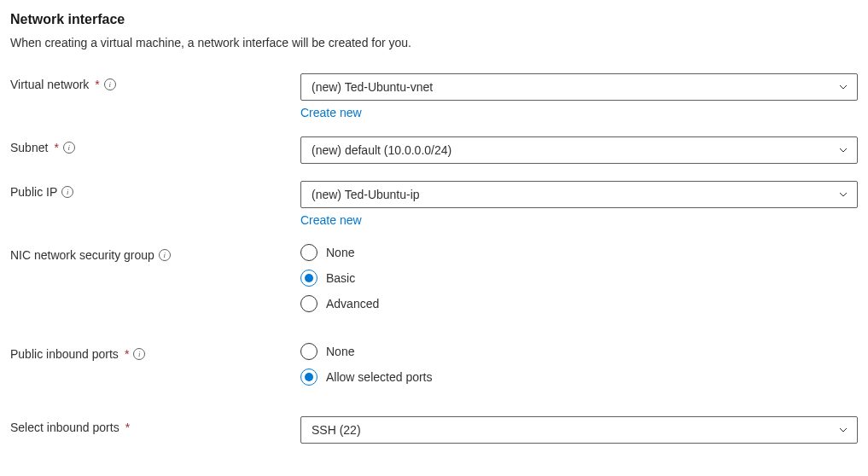 This screenshot has height=476, width=868. I want to click on nsg-row: NIC network security group i None Basic …, so click(434, 278).